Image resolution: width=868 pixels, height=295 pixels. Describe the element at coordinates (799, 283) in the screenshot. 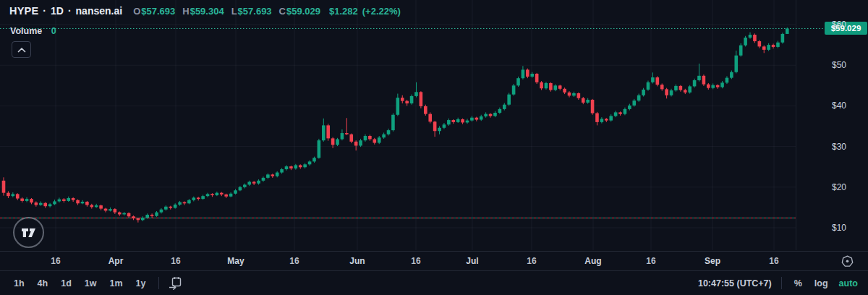

I see `percent-scale-button: %` at that location.